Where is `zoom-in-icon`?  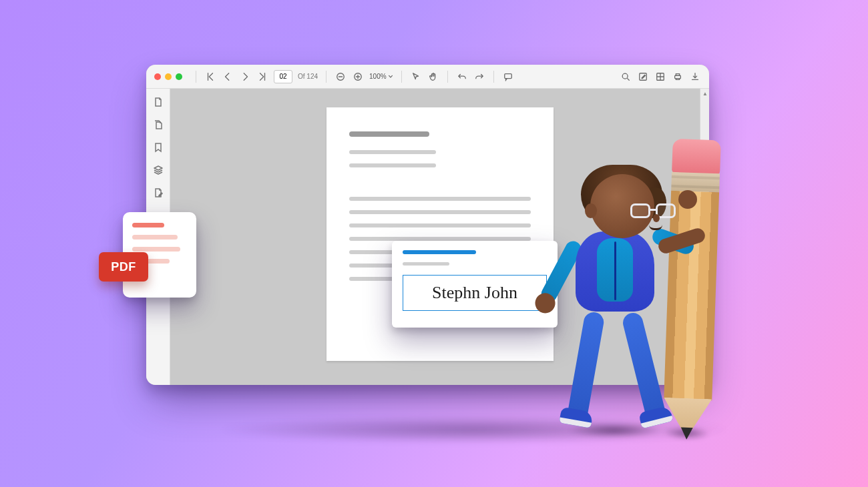
zoom-in-icon is located at coordinates (358, 77).